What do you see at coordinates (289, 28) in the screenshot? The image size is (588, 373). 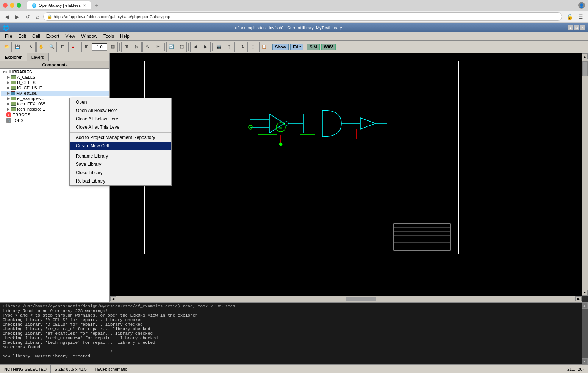 I see `app-title: ef_examples:test_inv{sch} - Current libr…` at bounding box center [289, 28].